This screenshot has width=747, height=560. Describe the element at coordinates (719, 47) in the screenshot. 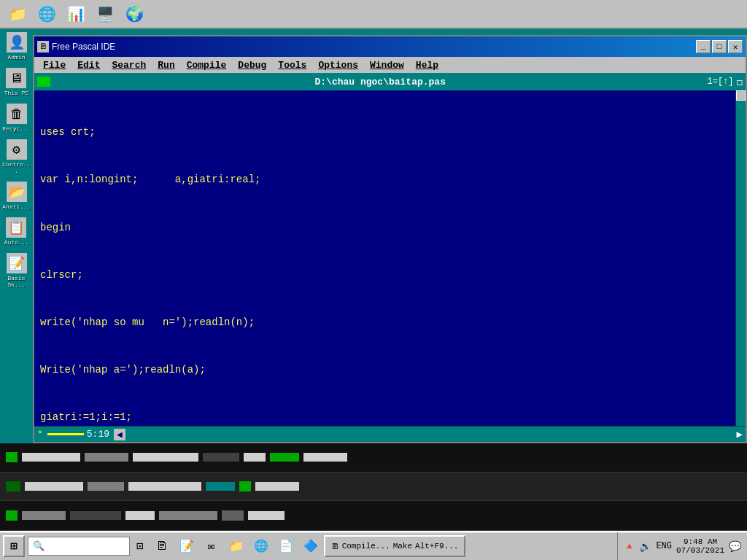

I see `maximize-button: □` at that location.